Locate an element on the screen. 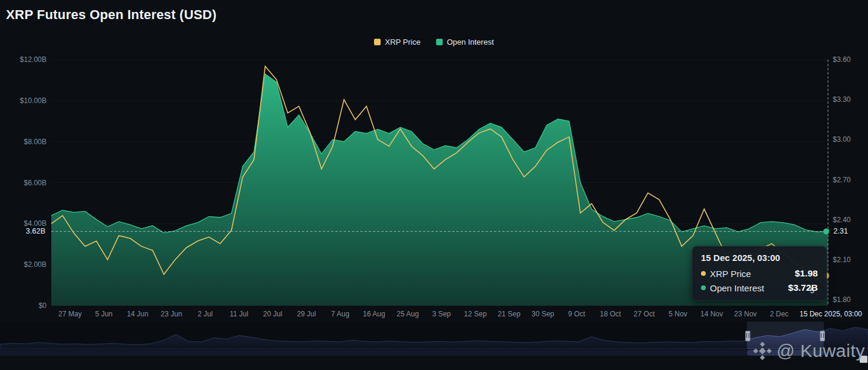  y-axis-tick-label: $10.00B is located at coordinates (23, 101).